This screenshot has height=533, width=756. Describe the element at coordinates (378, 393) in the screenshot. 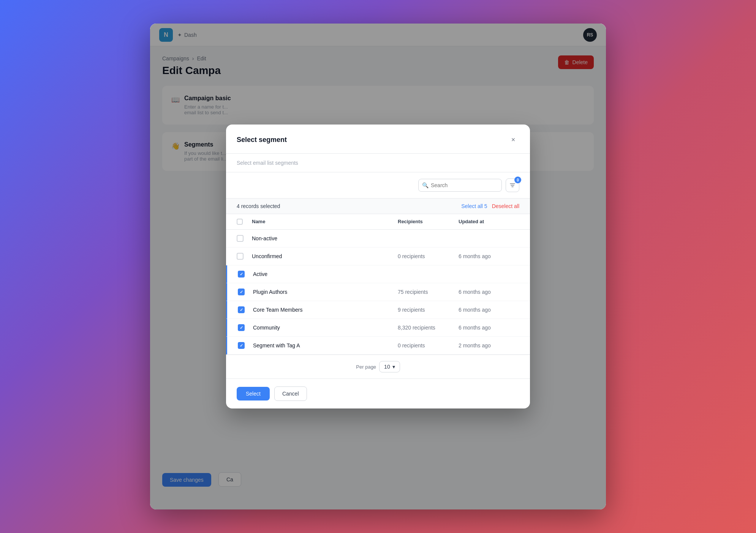

I see `modal-action-footer: Select Cancel` at that location.